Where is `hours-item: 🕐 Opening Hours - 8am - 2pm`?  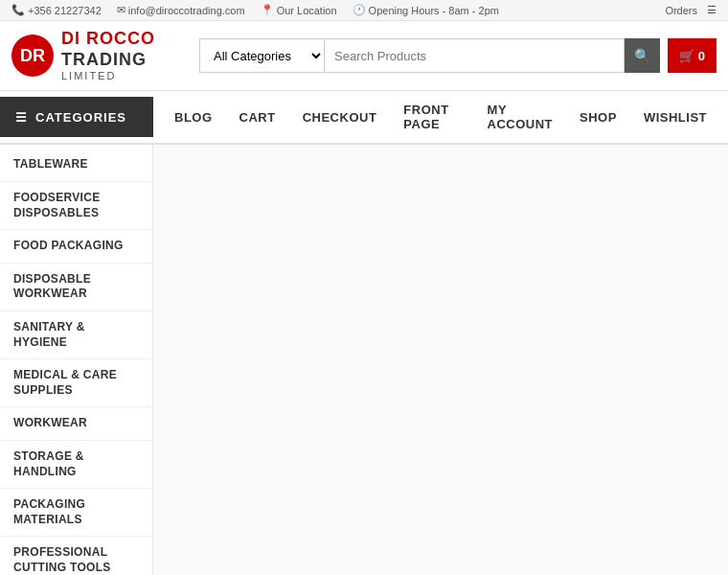 hours-item: 🕐 Opening Hours - 8am - 2pm is located at coordinates (425, 10).